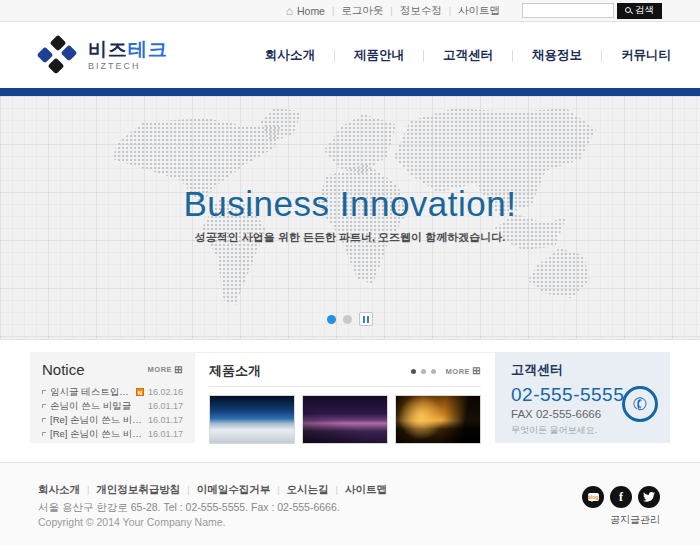 This screenshot has height=545, width=700. What do you see at coordinates (132, 522) in the screenshot?
I see `footer-copyright: Copyright © 2014 Your Company Name.` at bounding box center [132, 522].